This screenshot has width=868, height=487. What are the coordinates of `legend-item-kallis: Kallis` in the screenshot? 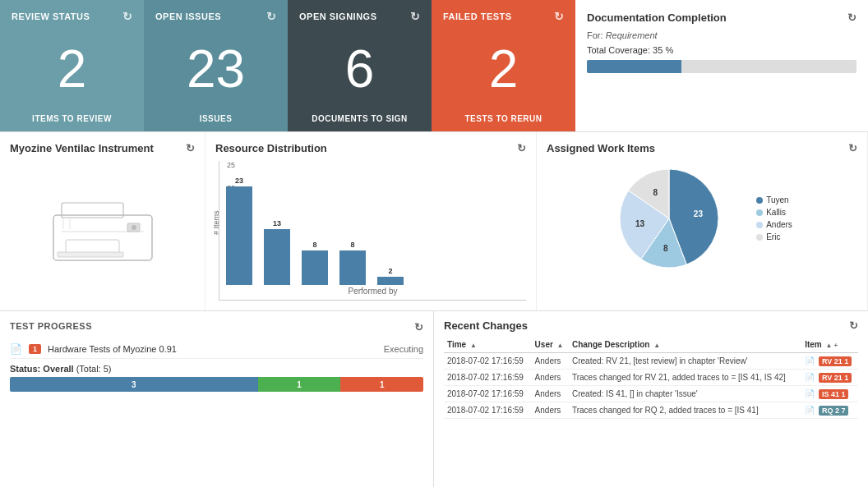 It's located at (774, 212).